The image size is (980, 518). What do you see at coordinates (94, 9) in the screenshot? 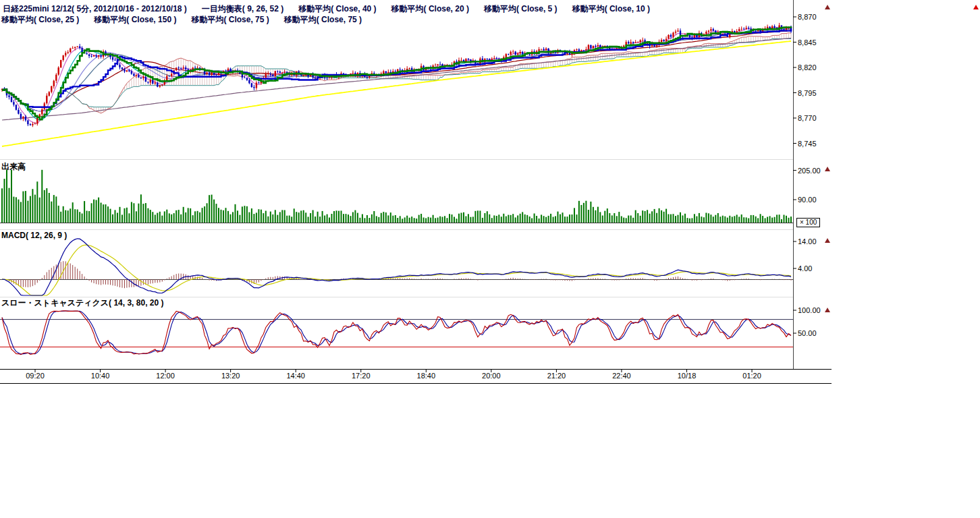
I see `instrument-title: 日経225mini 12/12( 5分, 2012/10/16 - 2012/1…` at bounding box center [94, 9].